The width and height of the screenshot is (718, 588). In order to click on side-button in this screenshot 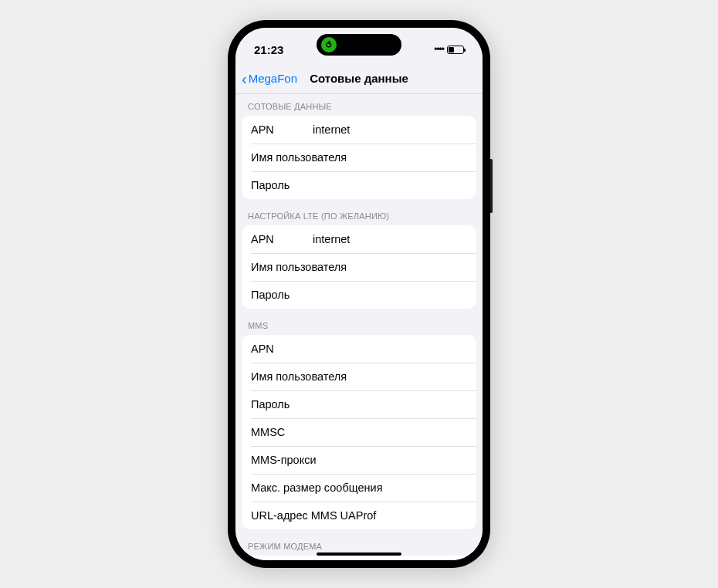, I will do `click(491, 186)`.